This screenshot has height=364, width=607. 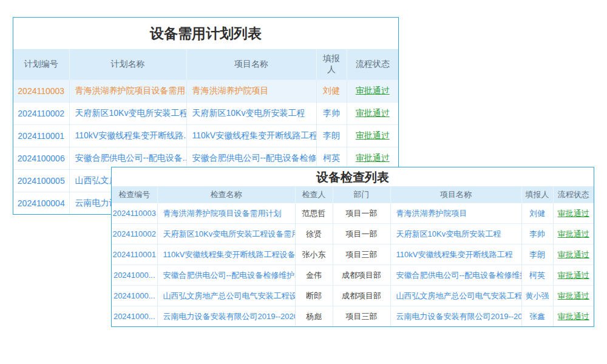 What do you see at coordinates (41, 204) in the screenshot?
I see `cell-code: 2024100004` at bounding box center [41, 204].